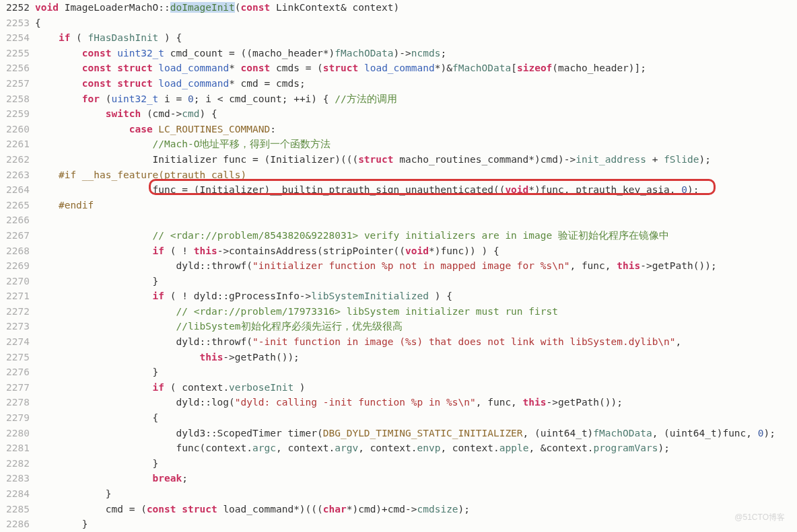 This screenshot has width=797, height=532. What do you see at coordinates (105, 99) in the screenshot?
I see `code-token: (` at bounding box center [105, 99].